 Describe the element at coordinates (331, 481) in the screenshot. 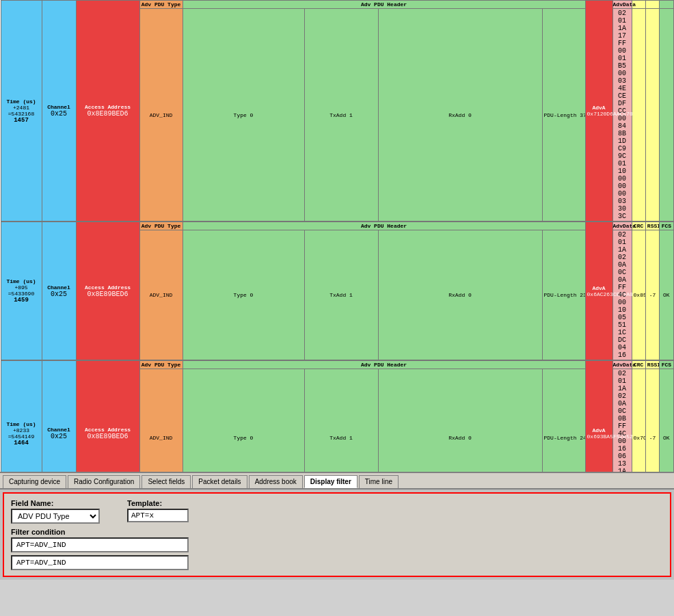

I see `tab-display-filter: Display filter` at that location.